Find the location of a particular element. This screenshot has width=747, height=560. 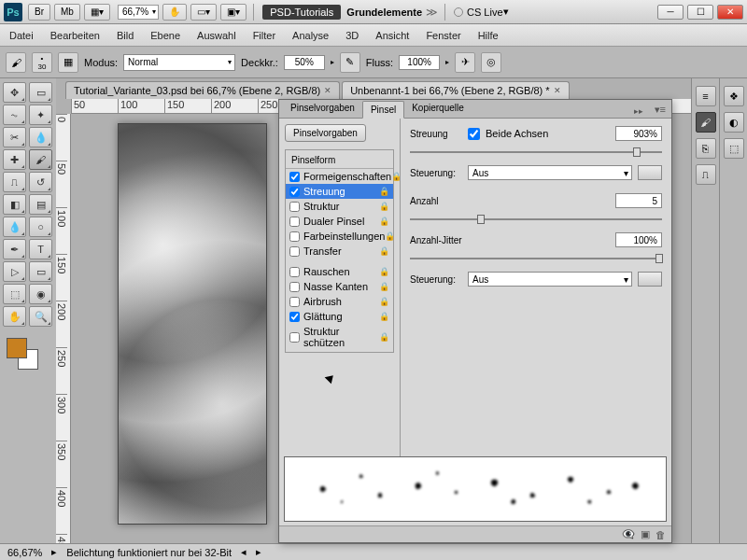

tablet-pressure-button: ◎ is located at coordinates (491, 63).